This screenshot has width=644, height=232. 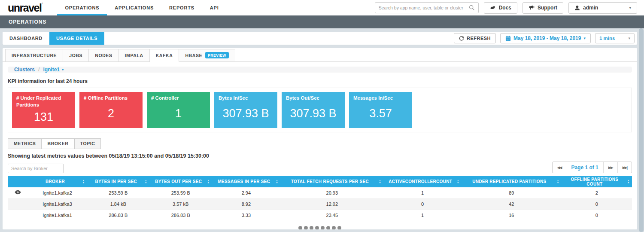 I want to click on date-range-picker: May 18, 2019 - May 18, 2019 ▾, so click(x=545, y=38).